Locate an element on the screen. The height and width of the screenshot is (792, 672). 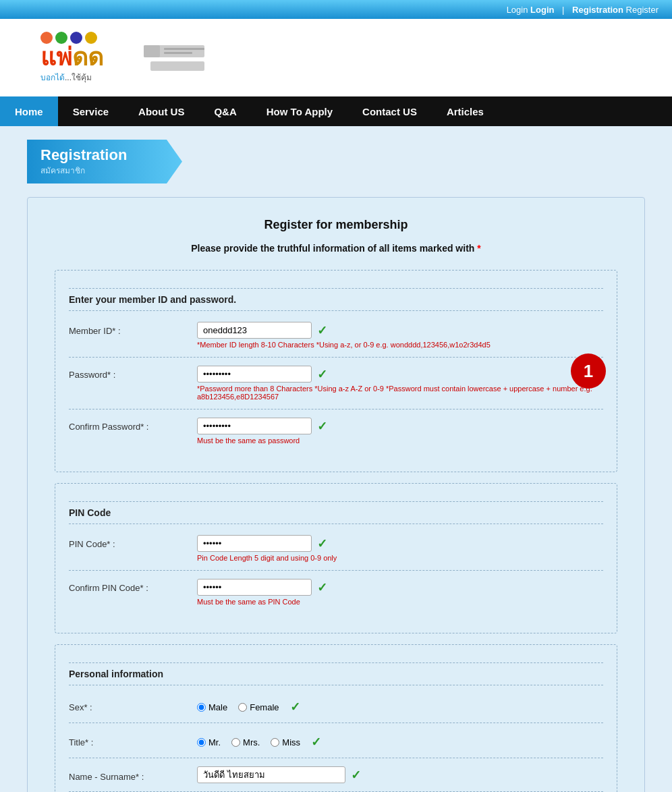
password-input-row: ✓ is located at coordinates (400, 374).